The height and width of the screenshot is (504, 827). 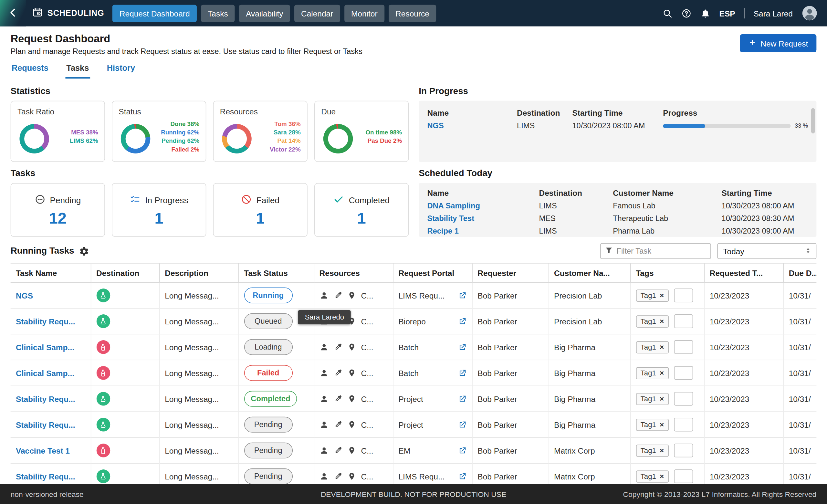 What do you see at coordinates (662, 251) in the screenshot?
I see `filter-task-input` at bounding box center [662, 251].